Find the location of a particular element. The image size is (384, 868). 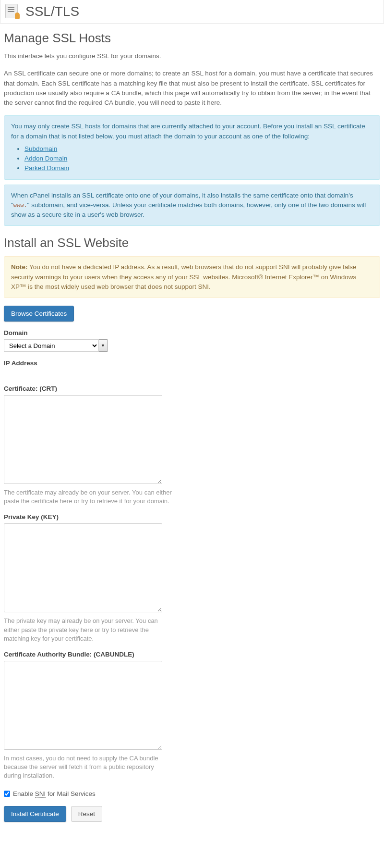

enable-sni-checkbox is located at coordinates (7, 794).